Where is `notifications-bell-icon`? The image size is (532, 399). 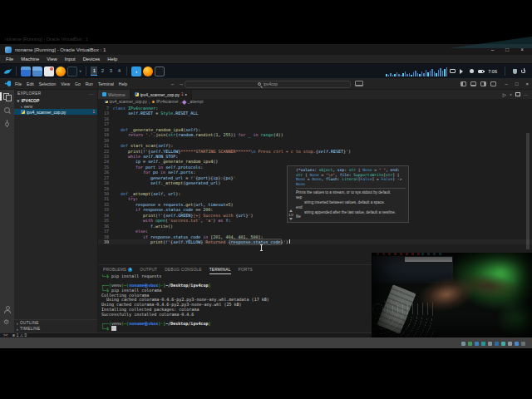
notifications-bell-icon is located at coordinates (472, 71).